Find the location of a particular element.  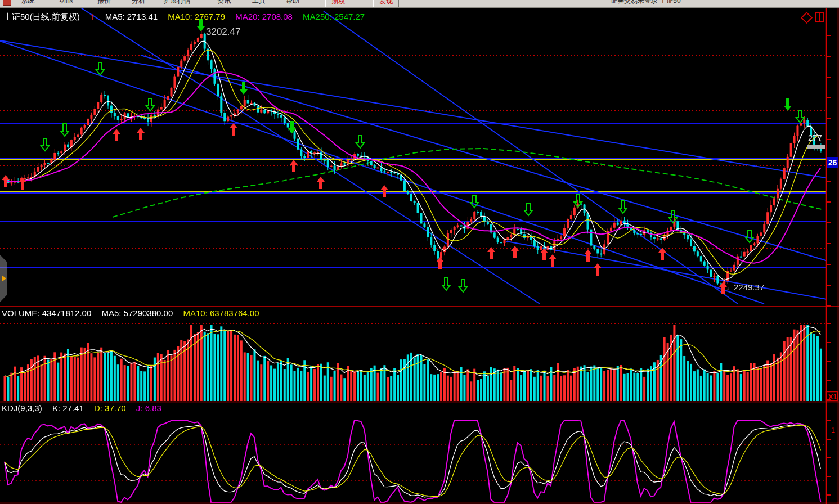

chart-title: 上证50(日线.前复权) is located at coordinates (42, 17).